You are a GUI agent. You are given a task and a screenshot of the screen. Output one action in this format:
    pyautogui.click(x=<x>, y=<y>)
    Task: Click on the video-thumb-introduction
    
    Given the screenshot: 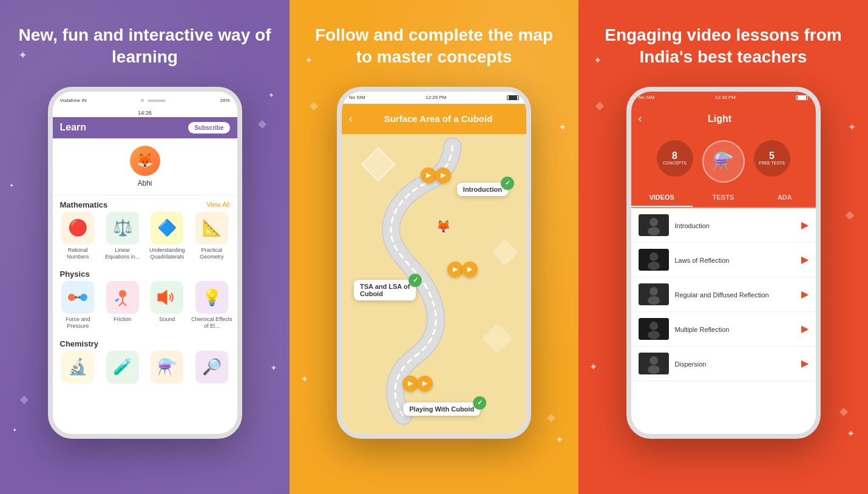 What is the action you would take?
    pyautogui.click(x=654, y=225)
    